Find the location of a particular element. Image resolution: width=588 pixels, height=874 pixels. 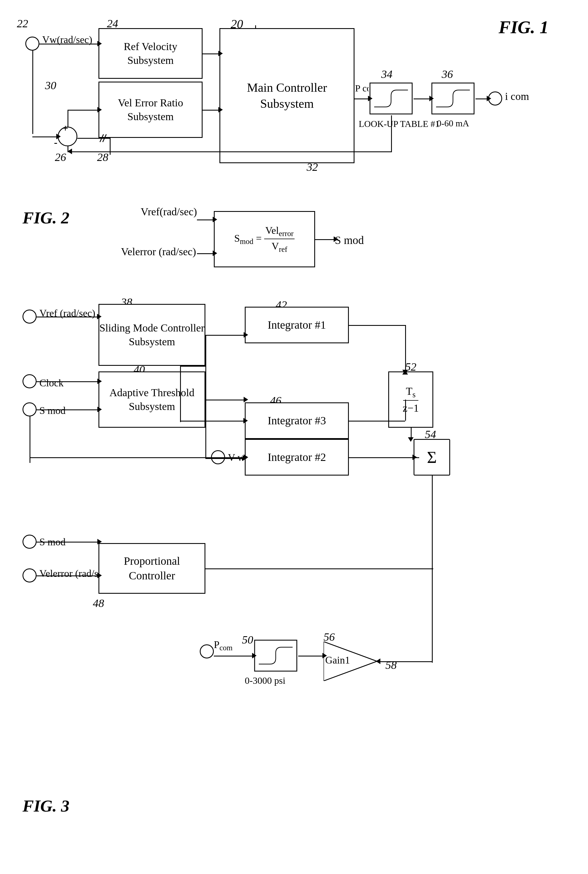

ref-50: 50 is located at coordinates (248, 640).